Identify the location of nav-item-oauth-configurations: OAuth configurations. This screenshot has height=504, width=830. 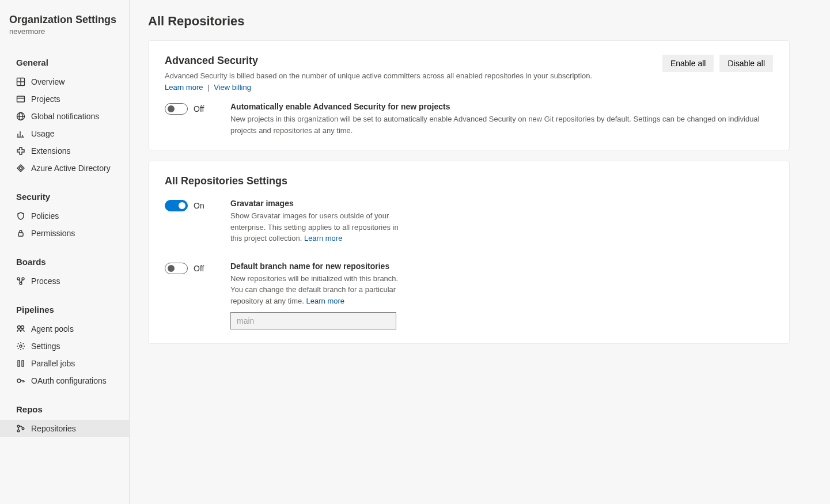
(65, 381).